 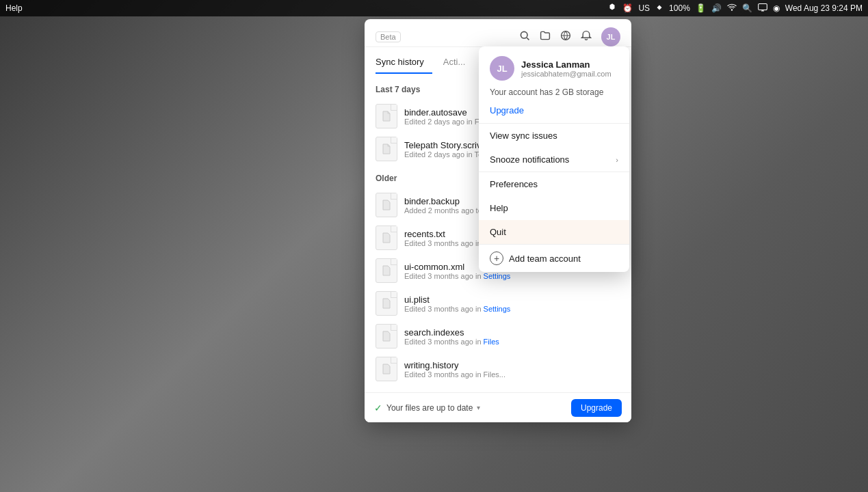 I want to click on status-text: Your files are up to date, so click(x=430, y=408).